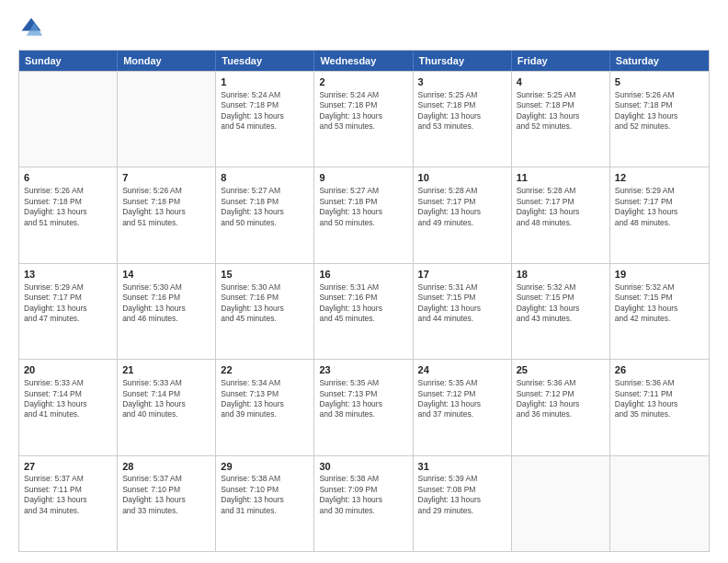 The width and height of the screenshot is (728, 563). What do you see at coordinates (68, 495) in the screenshot?
I see `cell-info: Sunrise: 5:37 AM Sunset: 7:11 PM Dayligh…` at bounding box center [68, 495].